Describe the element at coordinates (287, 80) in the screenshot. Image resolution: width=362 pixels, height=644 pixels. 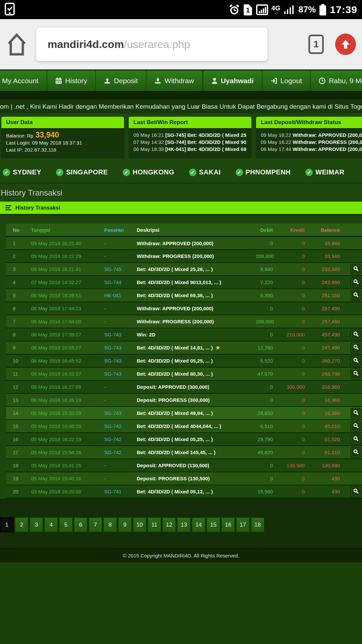
I see `nav-logout: Logout` at that location.